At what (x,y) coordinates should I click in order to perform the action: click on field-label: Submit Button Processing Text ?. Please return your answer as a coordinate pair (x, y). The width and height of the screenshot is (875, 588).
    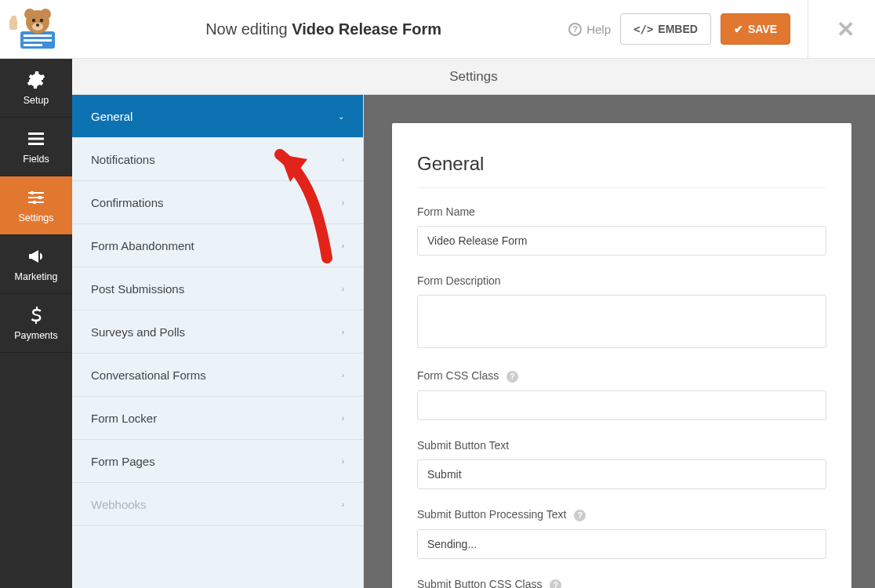
    Looking at the image, I should click on (622, 514).